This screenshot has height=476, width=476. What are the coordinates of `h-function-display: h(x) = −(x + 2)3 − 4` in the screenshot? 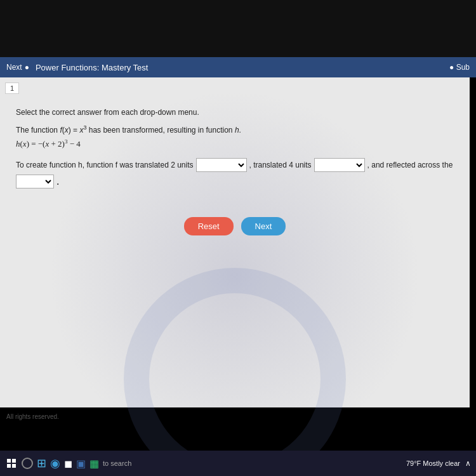 It's located at (235, 143).